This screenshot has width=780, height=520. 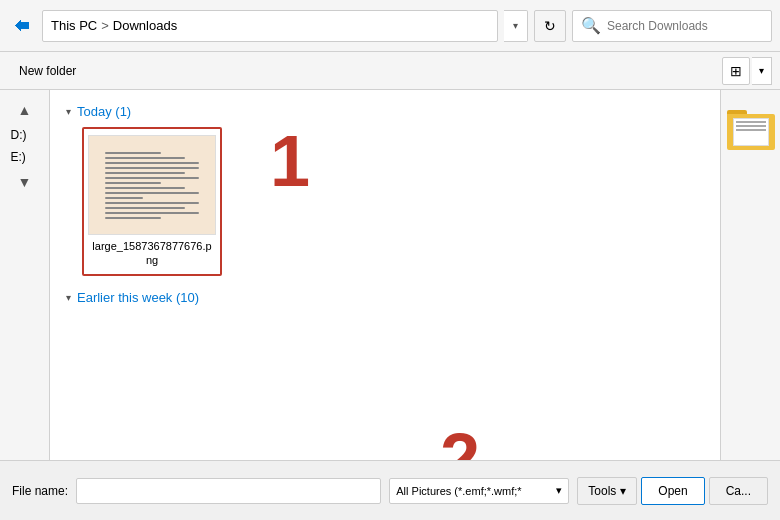 What do you see at coordinates (389, 112) in the screenshot?
I see `section-today-header: ▾ Today (1)` at bounding box center [389, 112].